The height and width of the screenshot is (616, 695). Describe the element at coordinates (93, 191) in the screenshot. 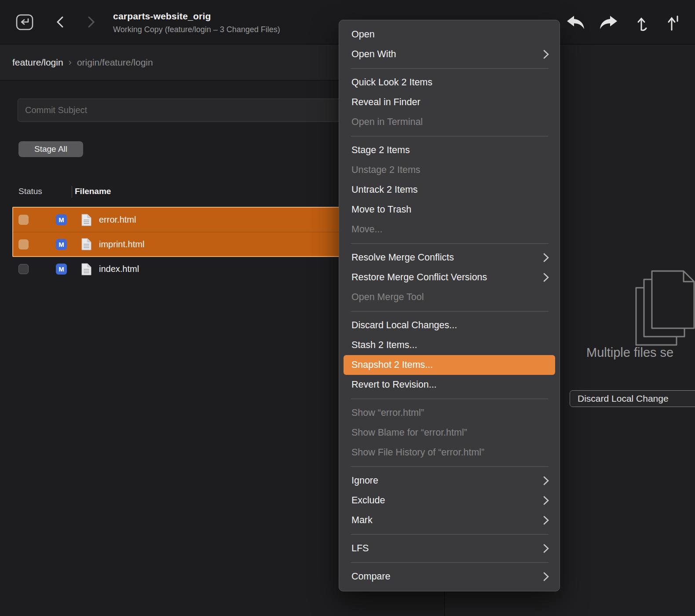

I see `column-header-filename: Filename` at that location.